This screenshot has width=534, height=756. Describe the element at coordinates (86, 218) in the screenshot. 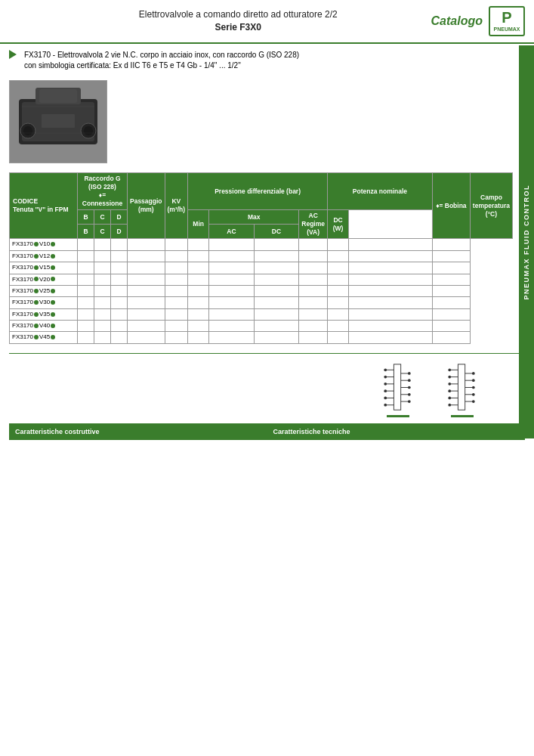

I see `th-b: B` at that location.